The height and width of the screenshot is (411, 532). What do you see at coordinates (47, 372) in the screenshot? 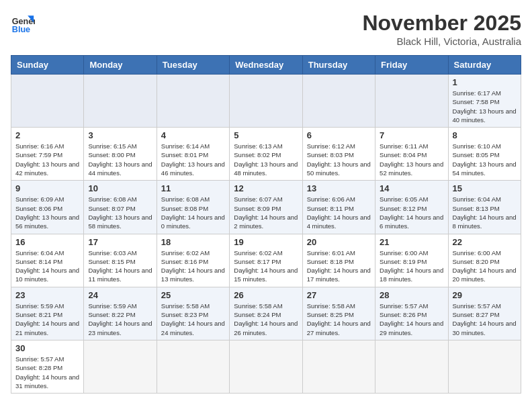
I see `day-info: Sunrise: 5:57 AM Sunset: 8:28 PM Dayligh…` at bounding box center [47, 372].